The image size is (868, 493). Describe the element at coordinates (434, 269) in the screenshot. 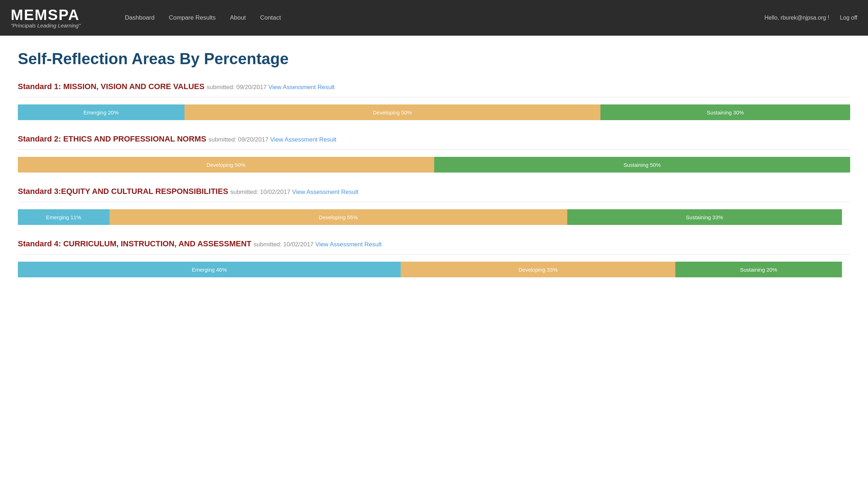

I see `standard-4-progress-bar: Emerging 46%Developing 33%Sustaining 20%` at that location.